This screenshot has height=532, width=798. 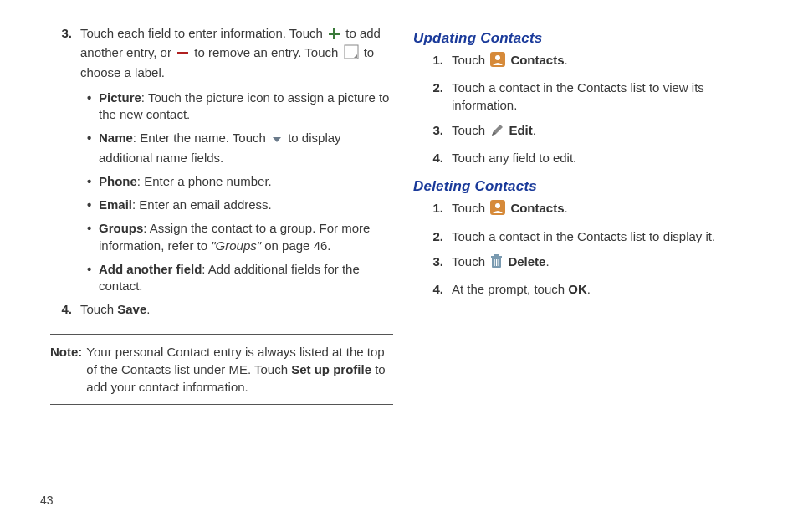 What do you see at coordinates (604, 289) in the screenshot?
I see `step-text: At the prompt, touch OK.` at bounding box center [604, 289].